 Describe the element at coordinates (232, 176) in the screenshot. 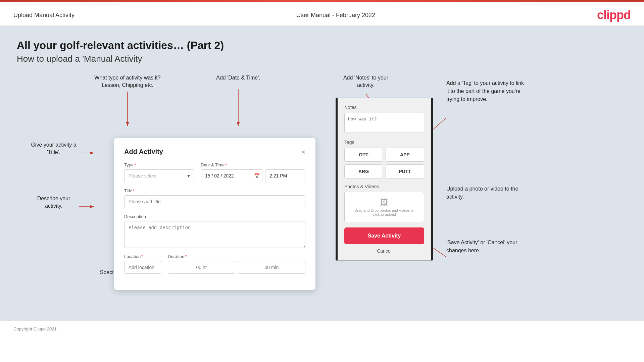

I see `date-input` at that location.